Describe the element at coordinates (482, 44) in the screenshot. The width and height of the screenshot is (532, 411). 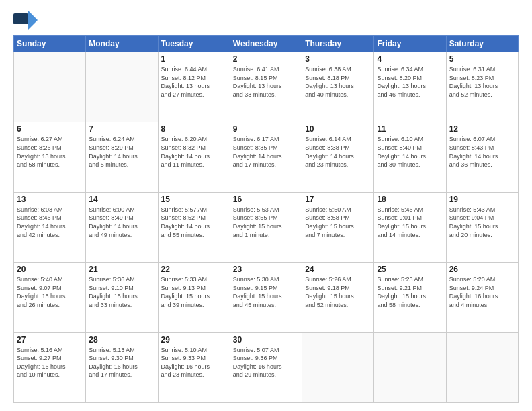
I see `weekday-header-saturday: Saturday` at that location.